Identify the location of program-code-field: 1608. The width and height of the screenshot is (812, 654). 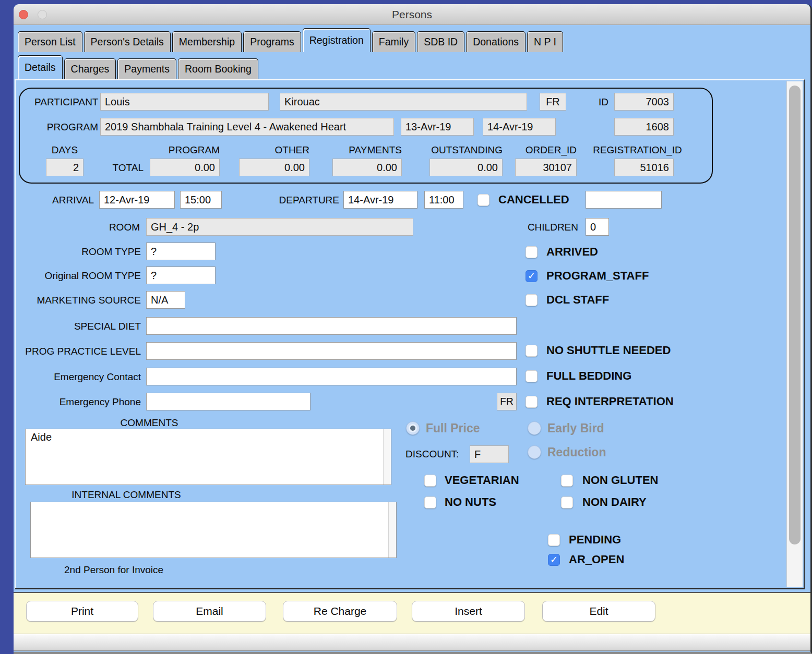
(644, 127).